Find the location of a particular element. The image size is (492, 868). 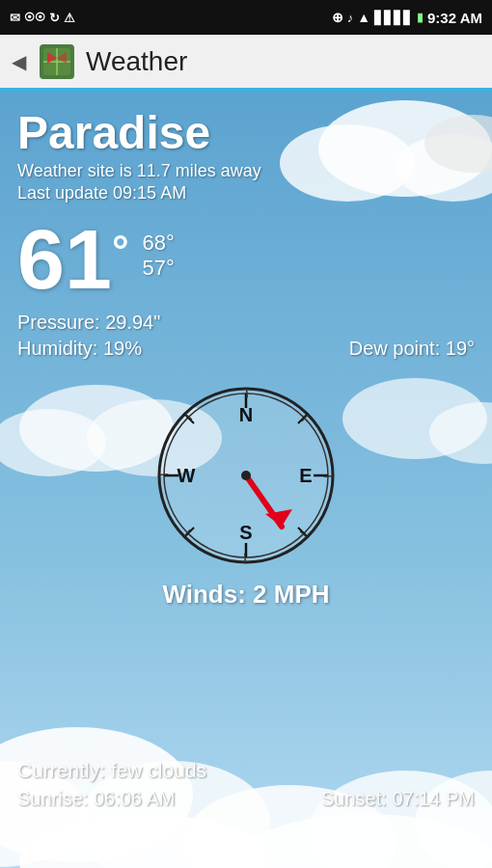

back-button: ◀ is located at coordinates (19, 62).